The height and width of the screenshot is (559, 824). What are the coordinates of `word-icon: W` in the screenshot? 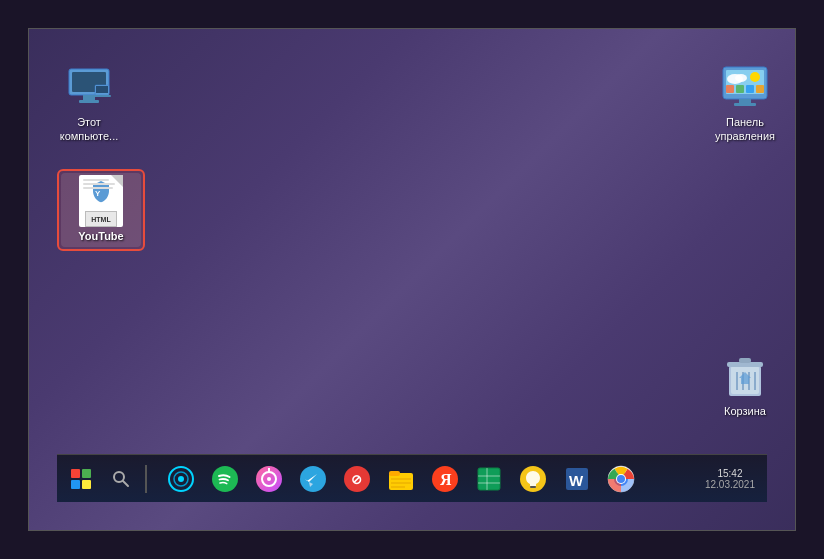 It's located at (577, 479).